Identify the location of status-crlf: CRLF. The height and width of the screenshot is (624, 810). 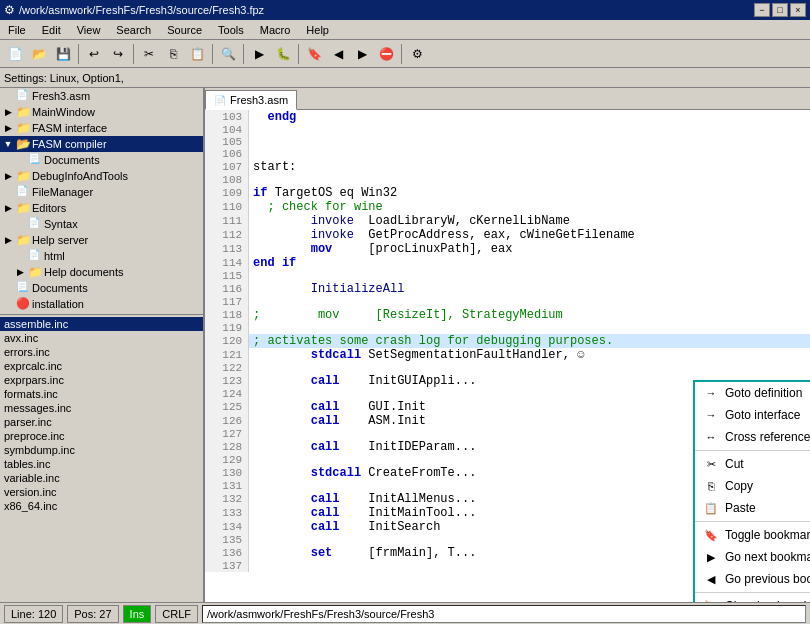
(176, 614).